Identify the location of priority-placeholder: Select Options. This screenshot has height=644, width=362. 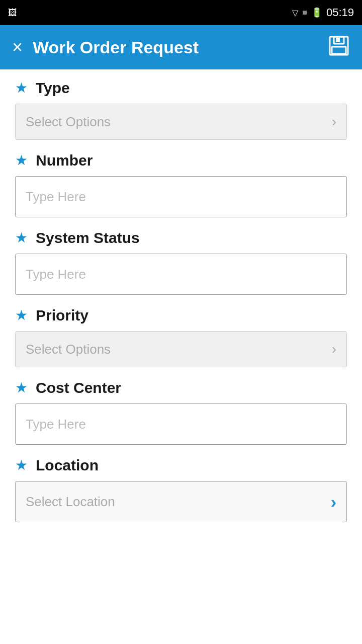
(68, 349).